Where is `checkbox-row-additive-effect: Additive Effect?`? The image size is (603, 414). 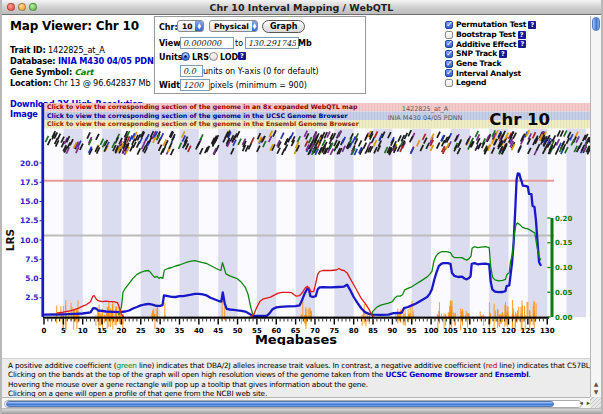 checkbox-row-additive-effect: Additive Effect? is located at coordinates (490, 44).